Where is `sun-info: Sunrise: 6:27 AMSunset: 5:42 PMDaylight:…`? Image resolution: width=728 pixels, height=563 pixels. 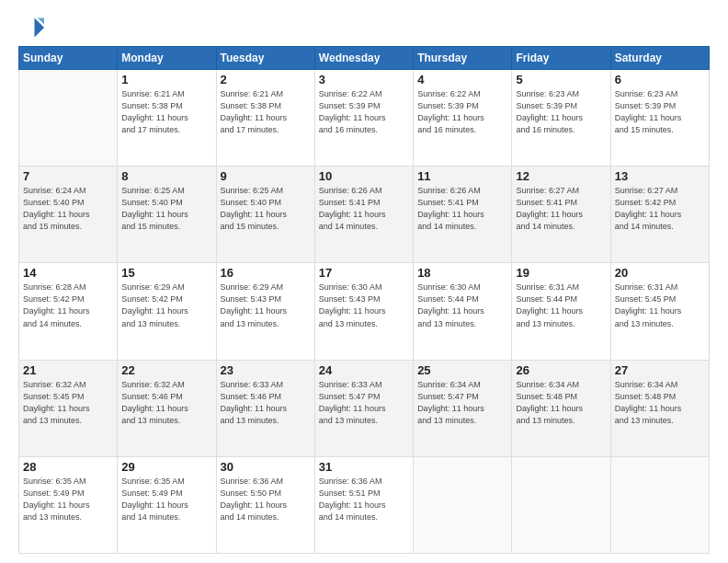
sun-info: Sunrise: 6:27 AMSunset: 5:42 PMDaylight:… is located at coordinates (660, 209).